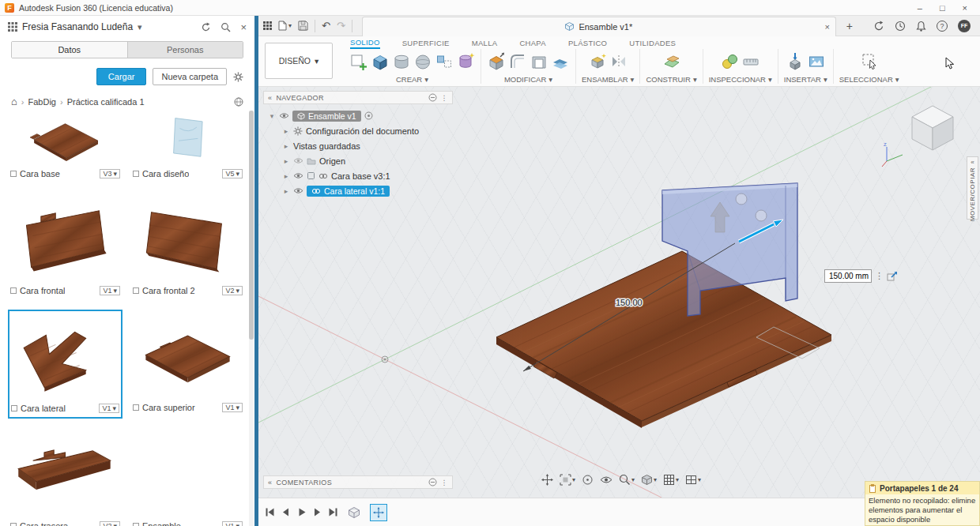  Describe the element at coordinates (401, 62) in the screenshot. I see `cylinder-primitive-icon` at that location.